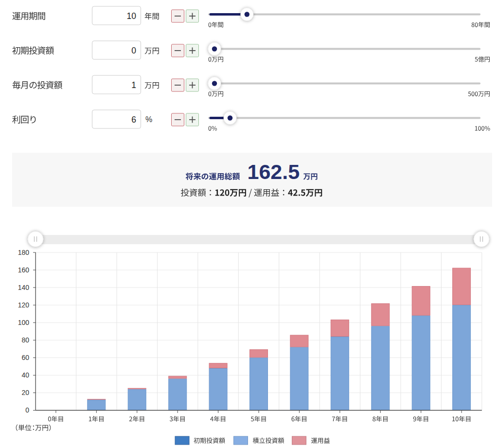 This screenshot has height=448, width=498. Describe the element at coordinates (134, 85) in the screenshot. I see `svg-text: 1` at that location.